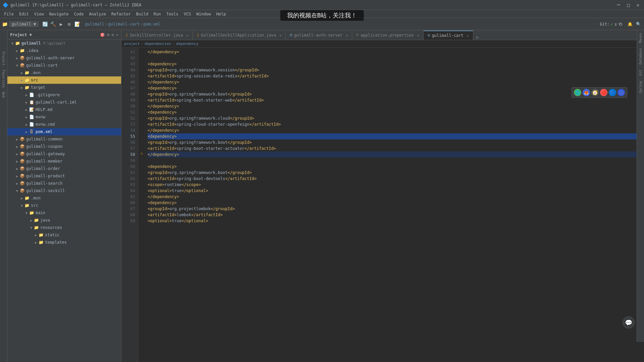  Describe the element at coordinates (64, 220) in the screenshot. I see `tree-item: ▶📁java` at that location.